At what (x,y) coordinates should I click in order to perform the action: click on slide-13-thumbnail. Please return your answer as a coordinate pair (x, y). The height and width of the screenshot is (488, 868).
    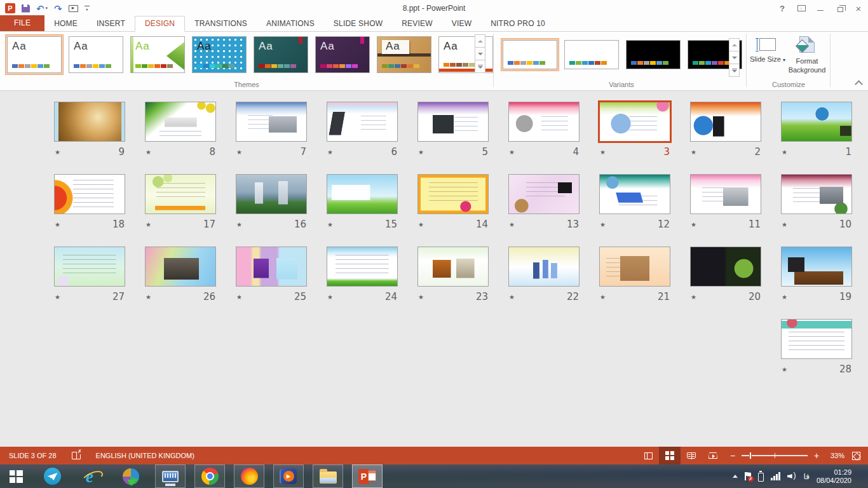
    Looking at the image, I should click on (544, 194).